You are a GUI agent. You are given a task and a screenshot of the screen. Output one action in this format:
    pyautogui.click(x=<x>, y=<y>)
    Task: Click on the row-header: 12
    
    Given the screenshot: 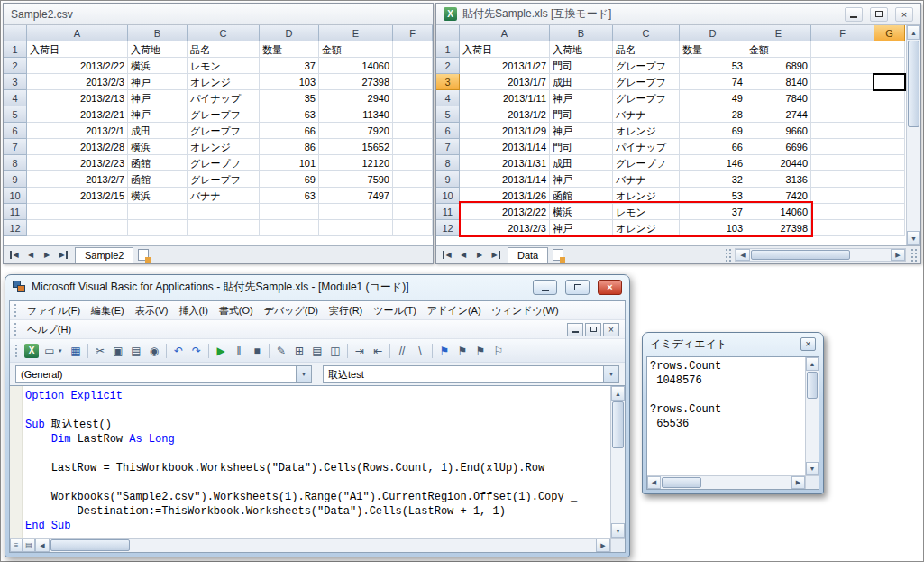 What is the action you would take?
    pyautogui.click(x=448, y=228)
    